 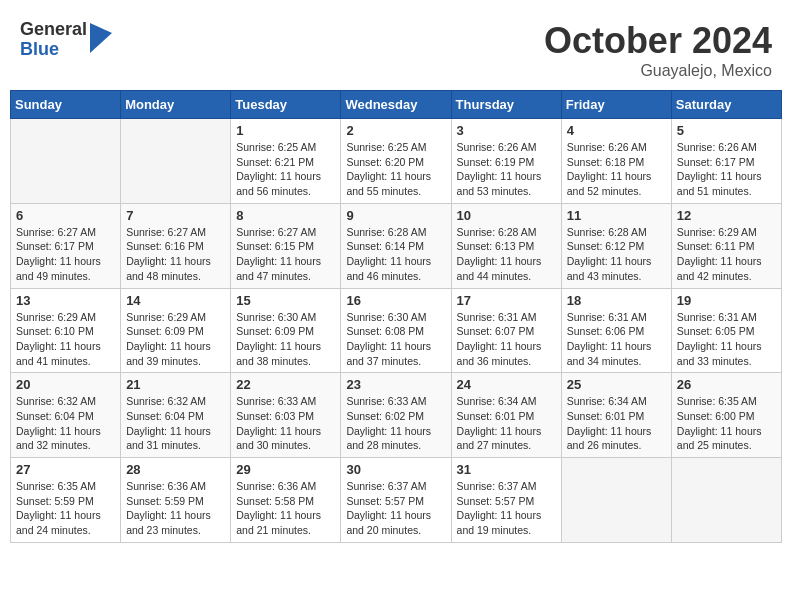 What do you see at coordinates (286, 254) in the screenshot?
I see `day-info: Sunrise: 6:27 AMSunset: 6:15 PMDaylight:…` at bounding box center [286, 254].